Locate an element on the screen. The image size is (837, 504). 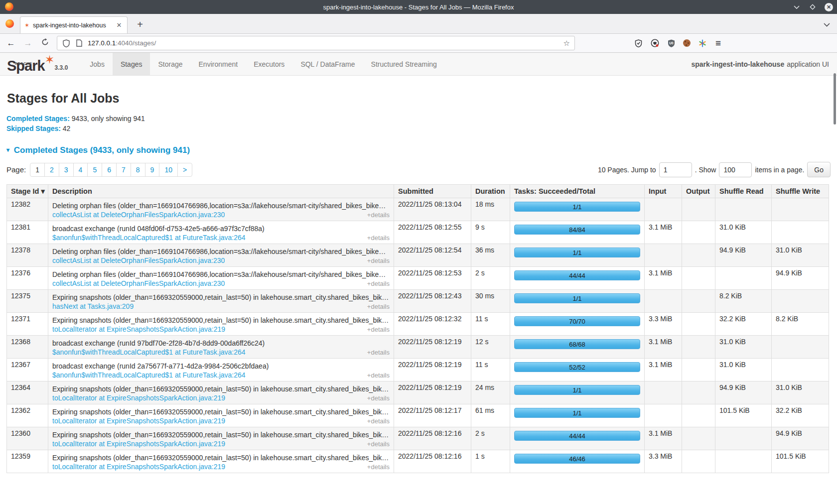
column-header-stage-id: Stage Id ▾ is located at coordinates (28, 191).